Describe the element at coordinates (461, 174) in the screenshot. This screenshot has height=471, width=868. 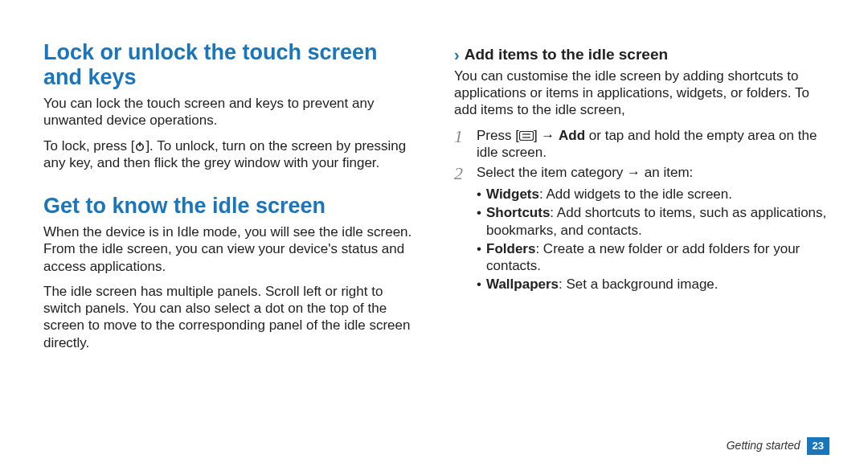
I see `step-number: 2` at that location.